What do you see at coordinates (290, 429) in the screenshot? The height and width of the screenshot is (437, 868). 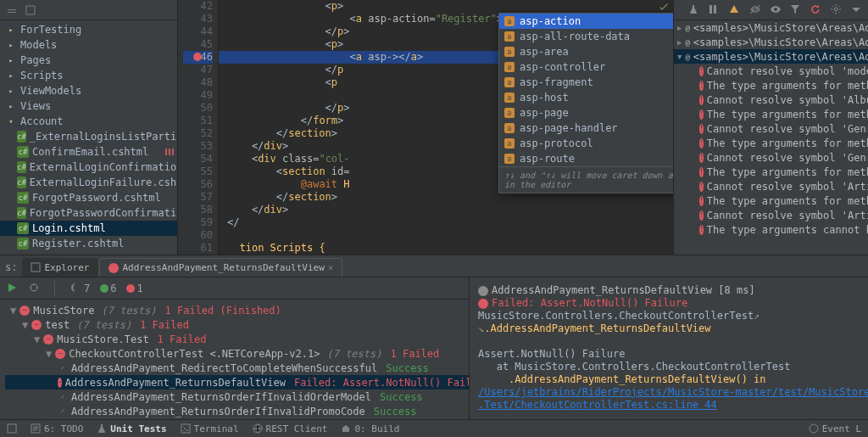 I see `status-tool-button: REST Client` at bounding box center [290, 429].